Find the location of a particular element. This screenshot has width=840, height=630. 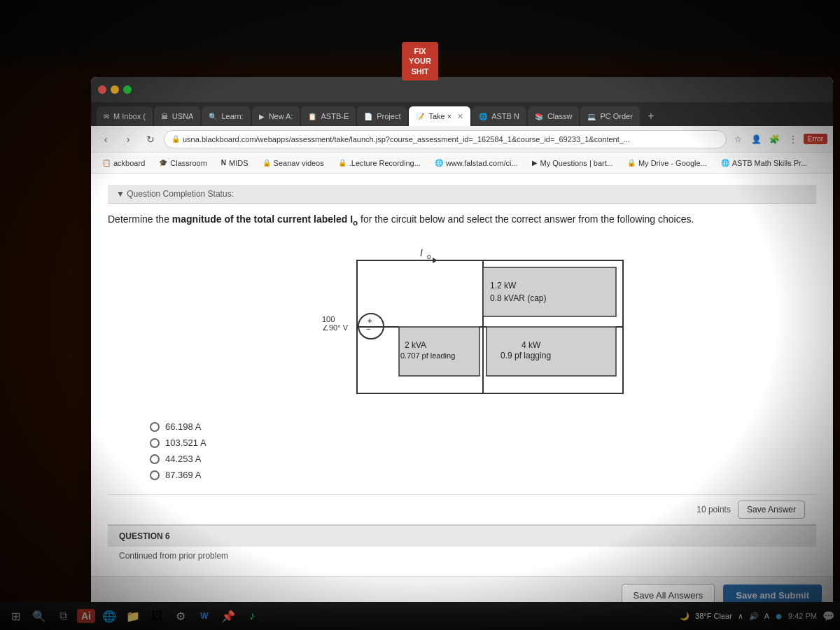

tab-newA-label: New A: is located at coordinates (281, 116).